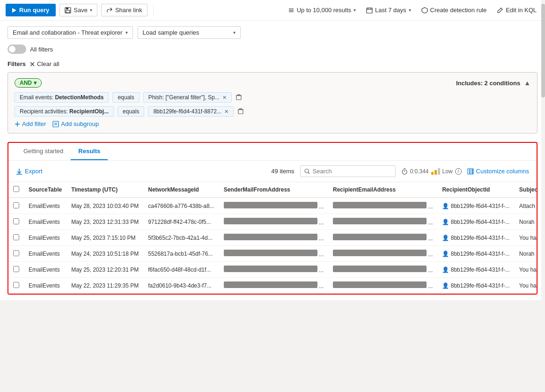  What do you see at coordinates (454, 10) in the screenshot?
I see `create-detection-button: Create detection rule` at bounding box center [454, 10].